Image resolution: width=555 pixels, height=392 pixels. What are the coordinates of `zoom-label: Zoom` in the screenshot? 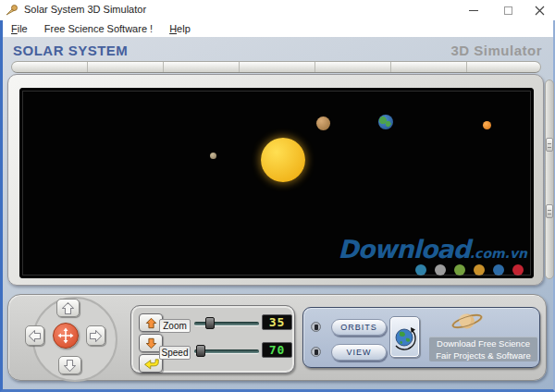 It's located at (175, 325).